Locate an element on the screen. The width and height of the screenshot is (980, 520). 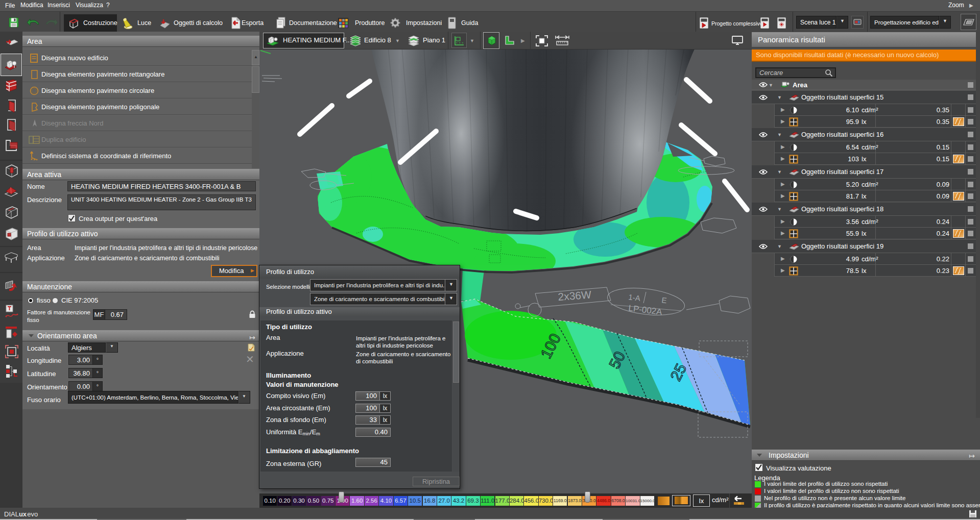
svg-text: 2x36W is located at coordinates (575, 295).